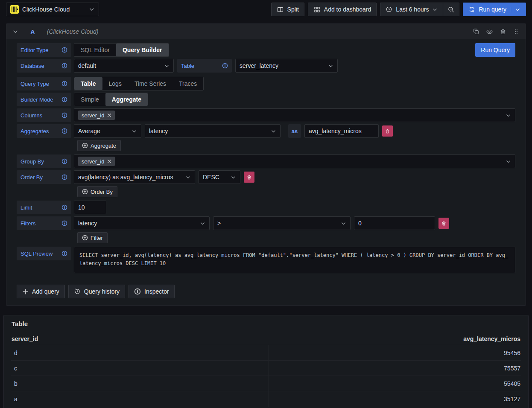  I want to click on datasource-name: ClickHouse Cloud, so click(46, 9).